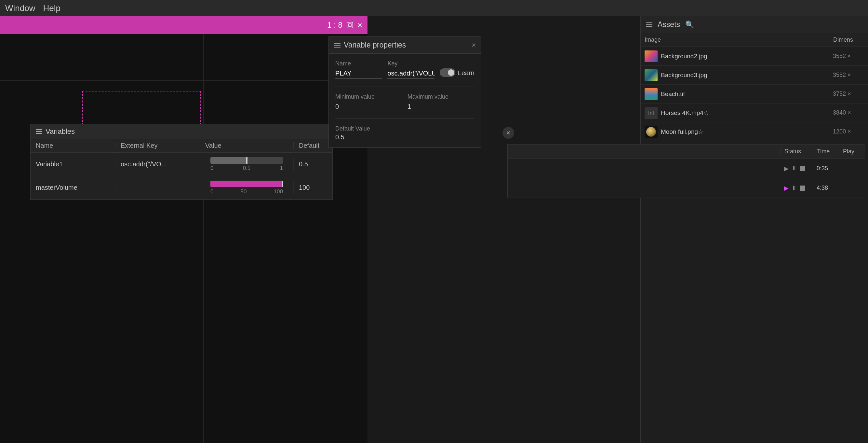 Image resolution: width=868 pixels, height=443 pixels. What do you see at coordinates (848, 40) in the screenshot?
I see `assets-col-dim: Dimens` at bounding box center [848, 40].